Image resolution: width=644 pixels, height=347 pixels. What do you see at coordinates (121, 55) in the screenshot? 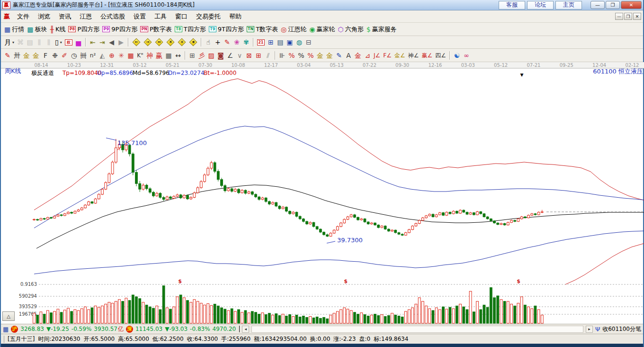
I see `star-circle-button: ✳` at bounding box center [121, 55].